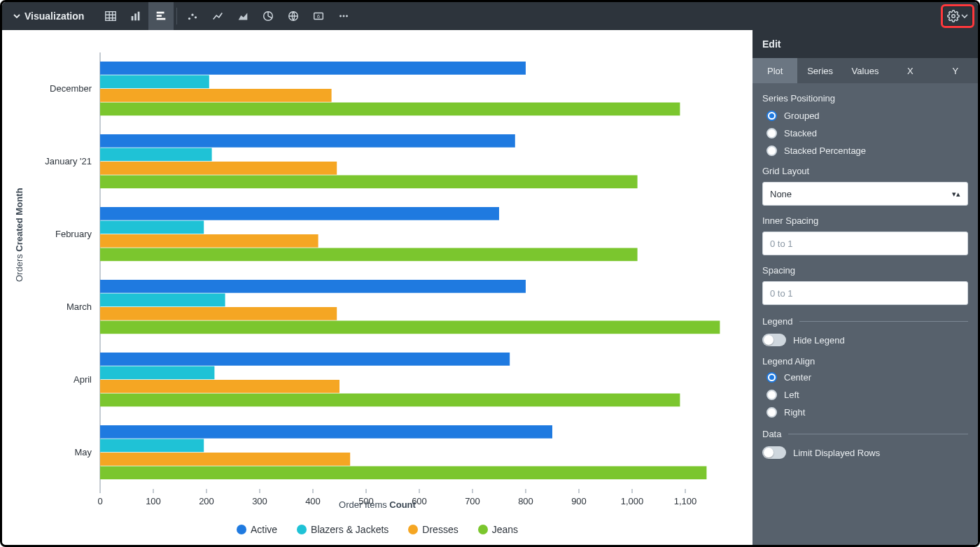  I want to click on chart-legend: ActiveBlazers & JacketsDressesJeans, so click(377, 530).